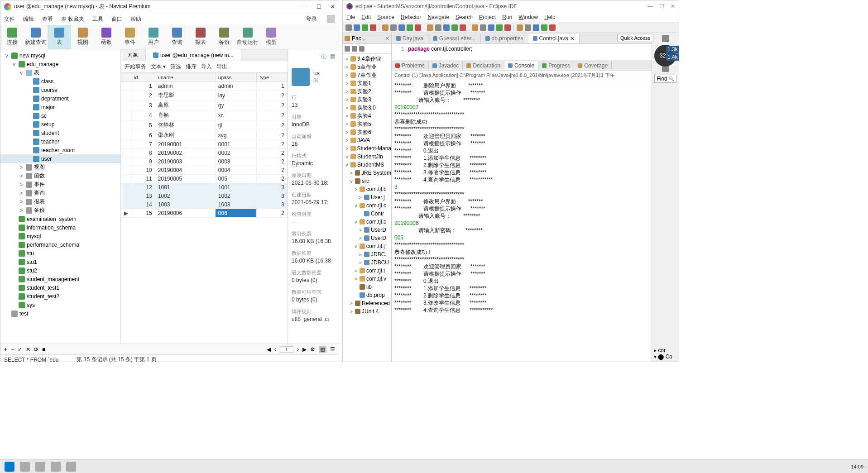 The width and height of the screenshot is (868, 473). What do you see at coordinates (185, 145) in the screenshot?
I see `cell: 20190001` at bounding box center [185, 145].